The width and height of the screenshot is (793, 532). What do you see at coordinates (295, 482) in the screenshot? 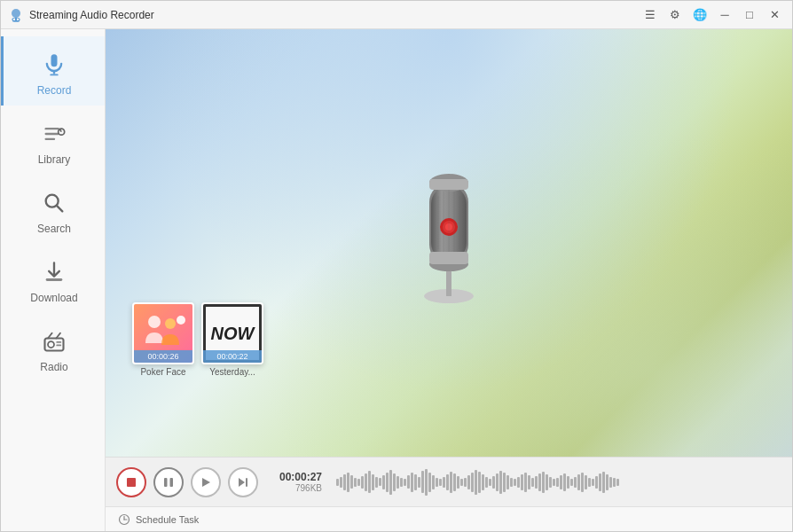
I see `time-info: 00:00:27 796KB` at bounding box center [295, 482].